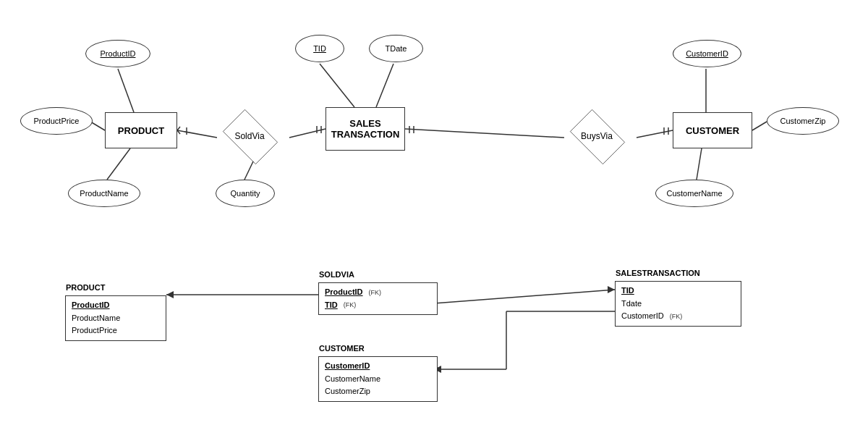 This screenshot has width=868, height=433. Describe the element at coordinates (707, 54) in the screenshot. I see `attr-customerid: CustomerID` at that location.